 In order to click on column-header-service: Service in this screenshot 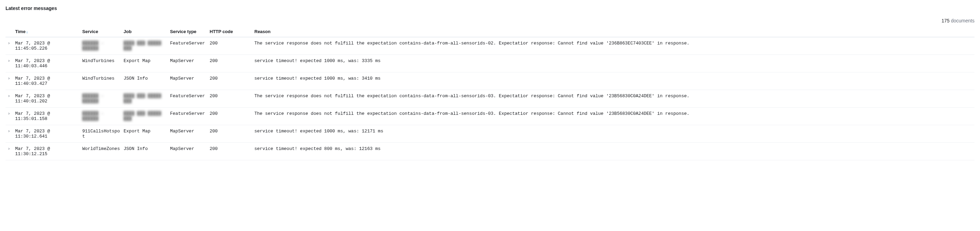, I will do `click(103, 32)`.